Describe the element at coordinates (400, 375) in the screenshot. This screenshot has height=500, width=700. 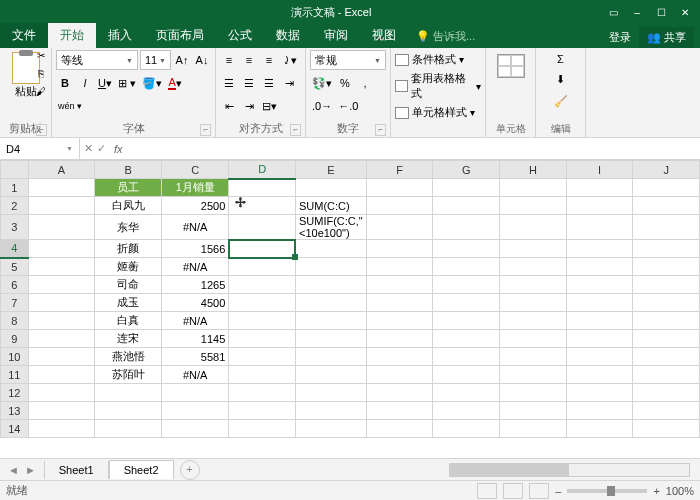
I see `cell-F11` at that location.